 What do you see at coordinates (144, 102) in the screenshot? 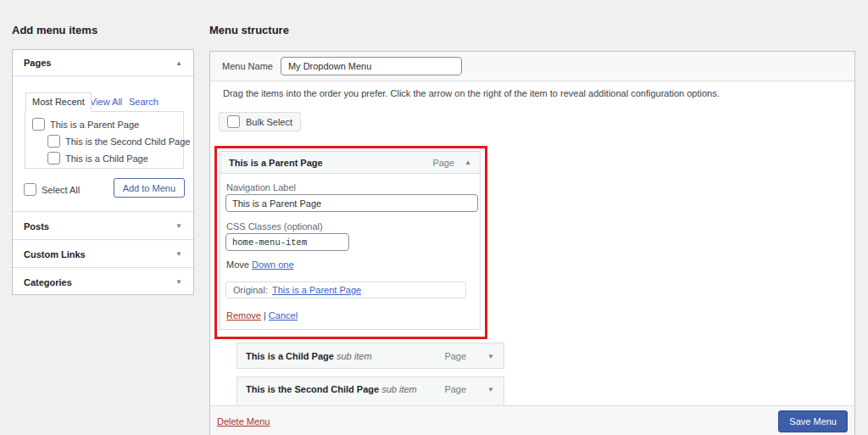
I see `tab-search: Search` at bounding box center [144, 102].